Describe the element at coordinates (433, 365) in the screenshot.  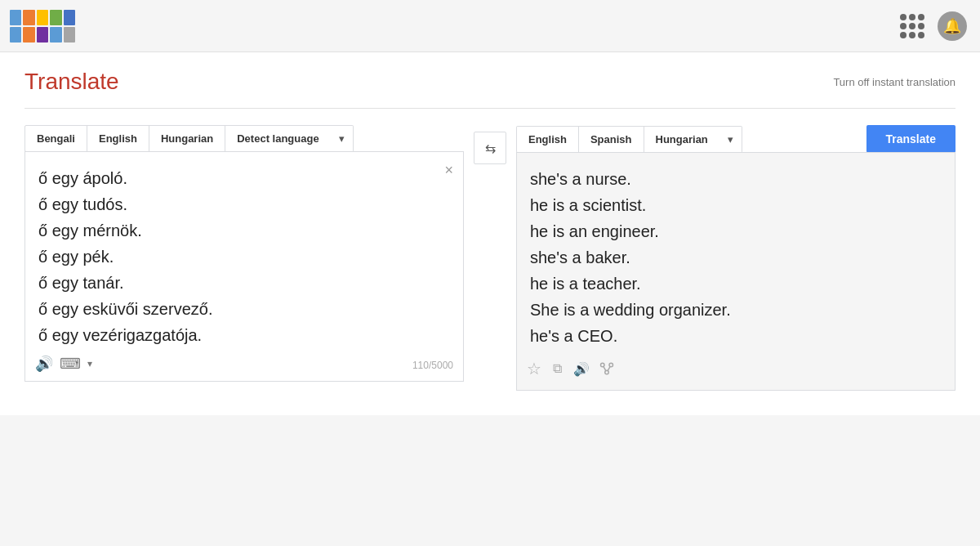
I see `char-count: 110/5000` at that location.